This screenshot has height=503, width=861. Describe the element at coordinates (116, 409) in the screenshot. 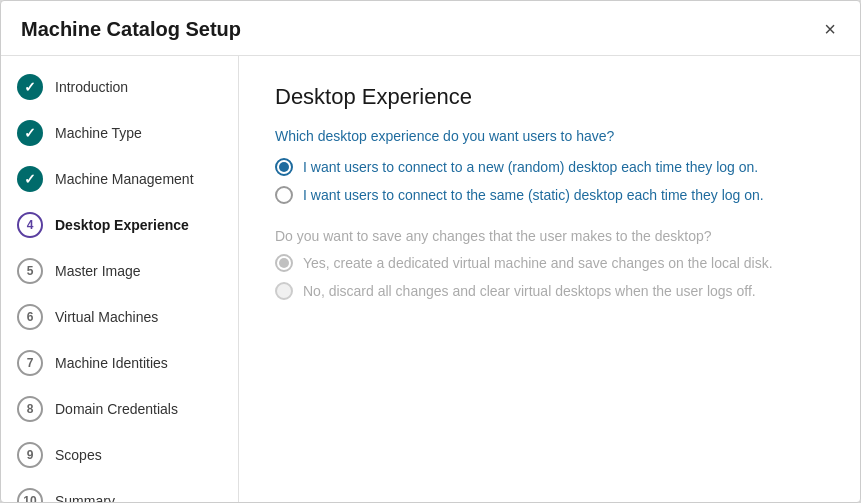

I see `sidebar-label-domain-credentials: Domain Credentials` at that location.